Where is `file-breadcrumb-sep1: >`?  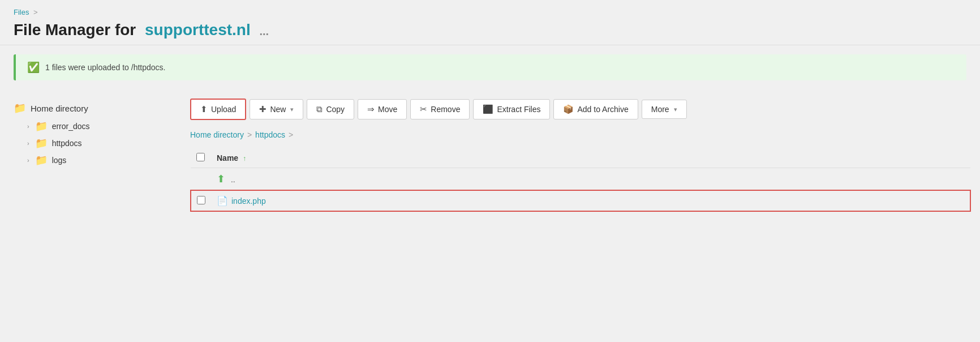 file-breadcrumb-sep1: > is located at coordinates (250, 135).